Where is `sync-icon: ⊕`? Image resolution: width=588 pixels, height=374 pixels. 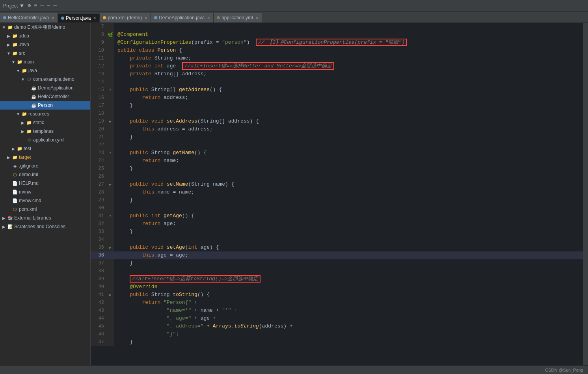 sync-icon: ⊕ is located at coordinates (29, 6).